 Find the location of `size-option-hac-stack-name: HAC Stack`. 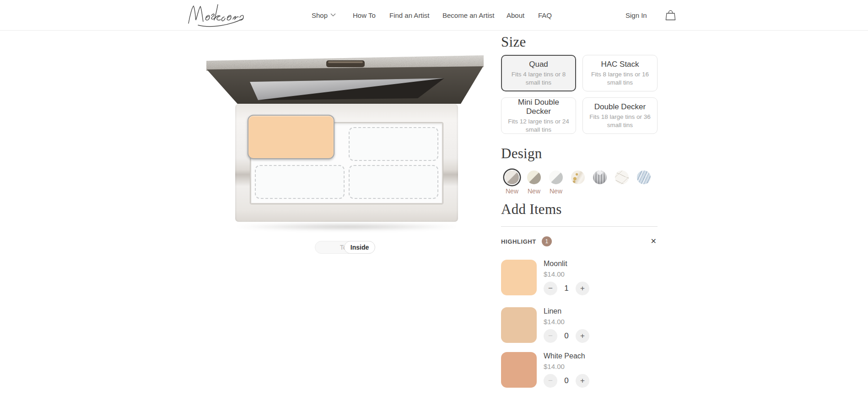

size-option-hac-stack-name: HAC Stack is located at coordinates (620, 64).